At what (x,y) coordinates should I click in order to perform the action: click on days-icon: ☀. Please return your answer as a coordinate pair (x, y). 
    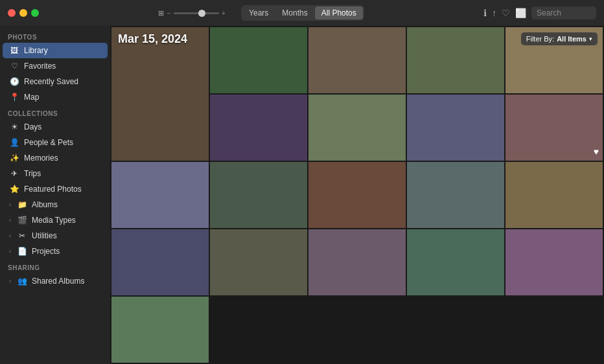
    Looking at the image, I should click on (14, 127).